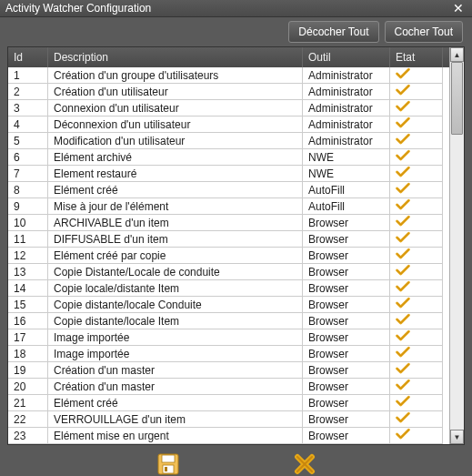 The height and width of the screenshot is (476, 472). Describe the element at coordinates (229, 141) in the screenshot. I see `table-row: 5Modification d'un utilisateurAdministra…` at that location.